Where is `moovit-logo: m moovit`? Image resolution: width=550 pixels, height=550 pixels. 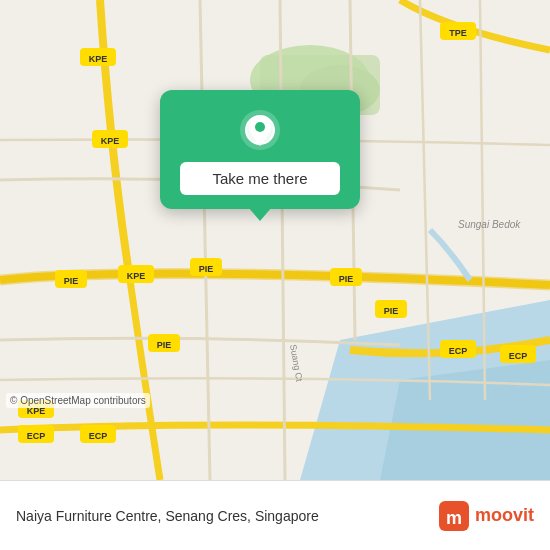 moovit-logo: m moovit is located at coordinates (486, 516).